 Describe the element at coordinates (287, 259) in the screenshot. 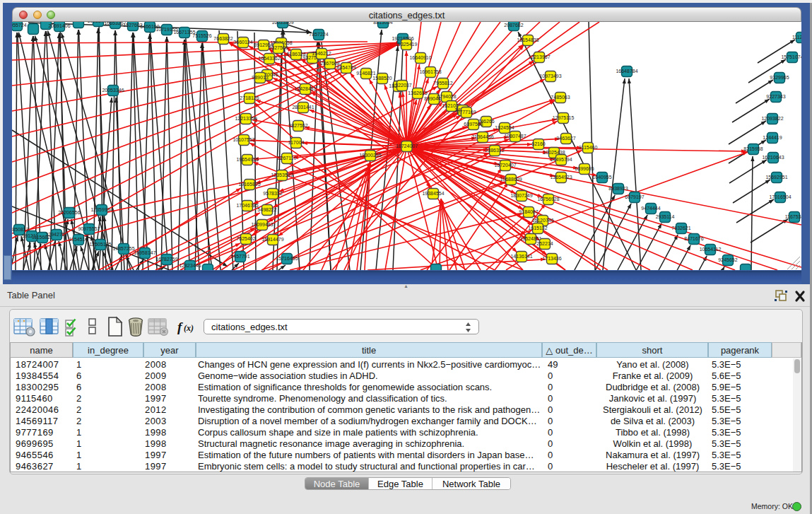

I see `svg-text: 15716455` at that location.